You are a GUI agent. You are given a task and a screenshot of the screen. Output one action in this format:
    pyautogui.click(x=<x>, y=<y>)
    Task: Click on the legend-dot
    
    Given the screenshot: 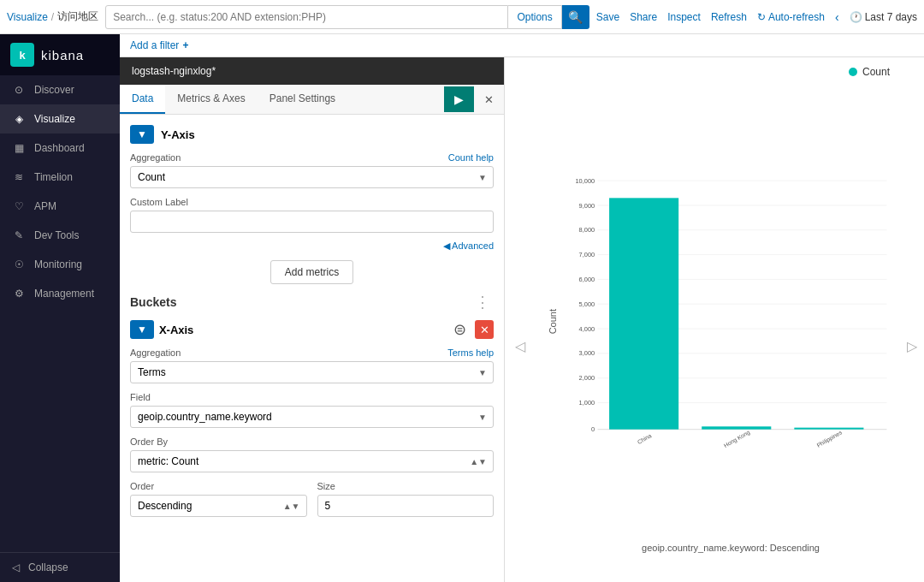 What is the action you would take?
    pyautogui.click(x=853, y=72)
    